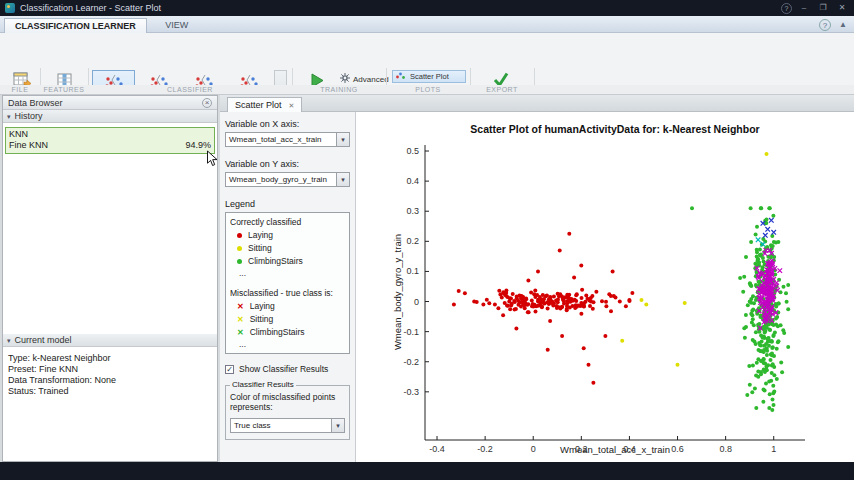  I want to click on section-classifier: CLASSIFIER, so click(190, 90).